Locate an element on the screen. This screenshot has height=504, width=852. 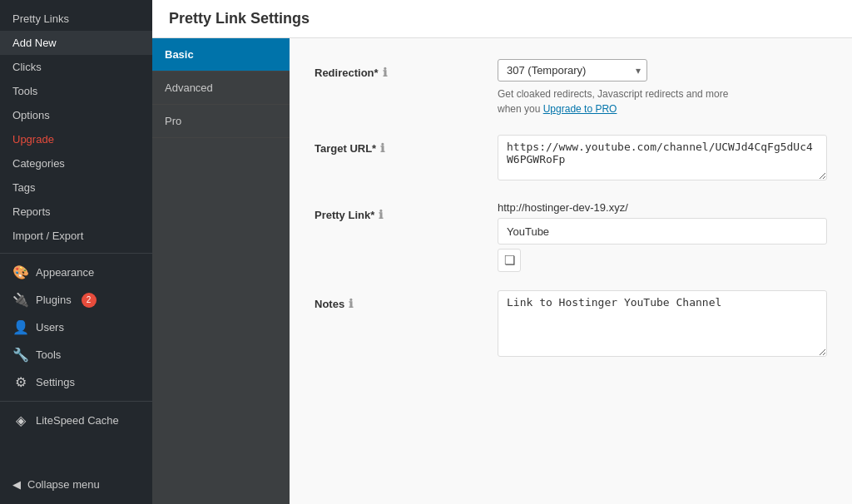
tags-label: Tags is located at coordinates (23, 188).